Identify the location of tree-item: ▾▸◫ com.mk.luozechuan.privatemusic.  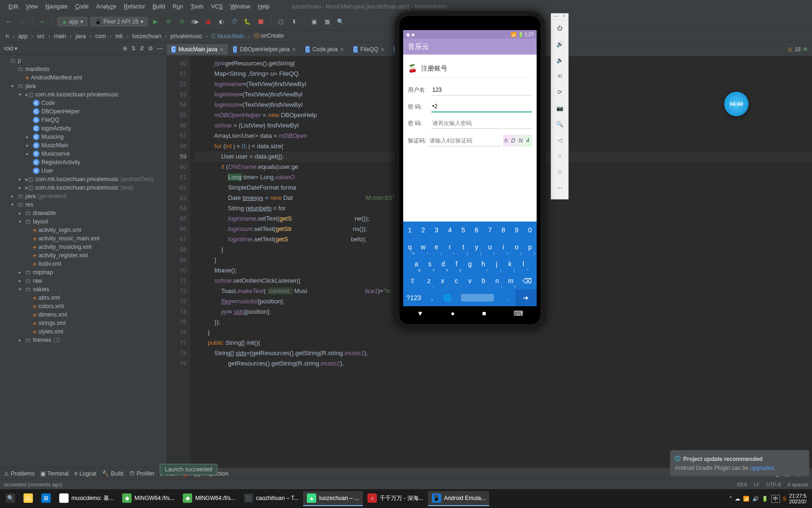
(83, 95).